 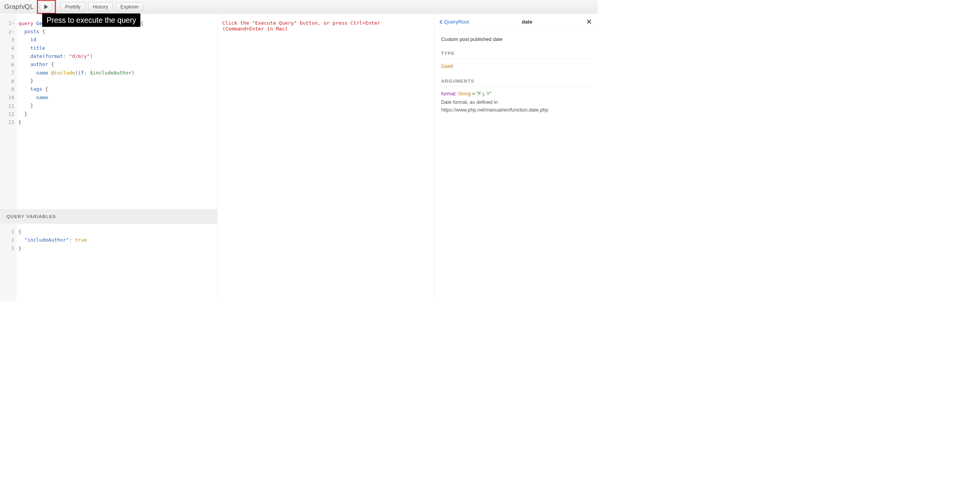 I want to click on variables-gutter: 123, so click(x=8, y=262).